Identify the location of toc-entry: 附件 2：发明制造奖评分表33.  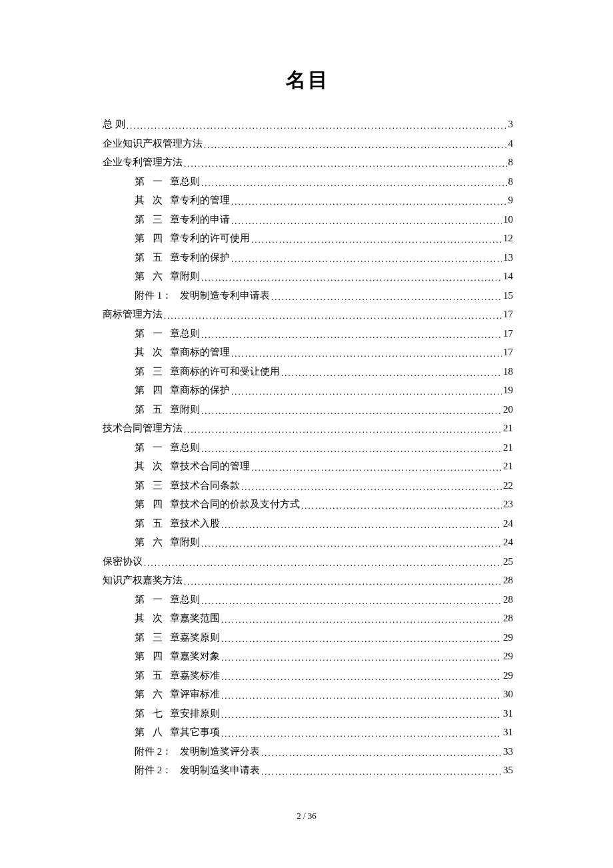
(308, 752).